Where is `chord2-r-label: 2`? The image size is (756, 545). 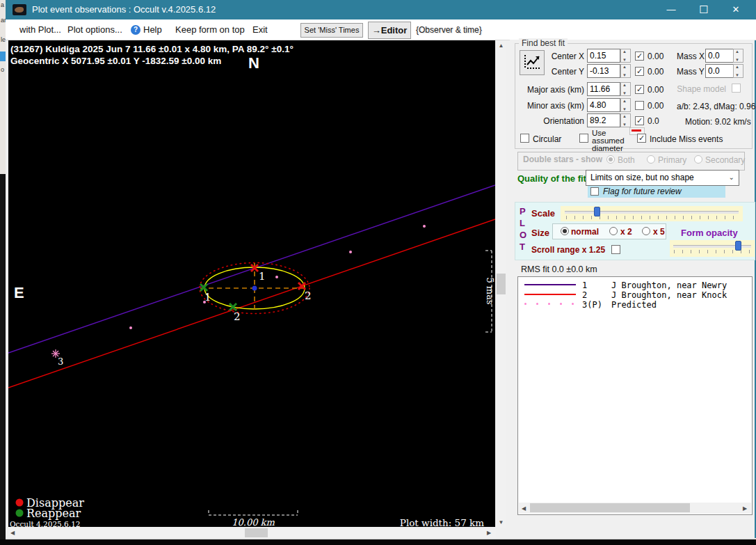 chord2-r-label: 2 is located at coordinates (237, 317).